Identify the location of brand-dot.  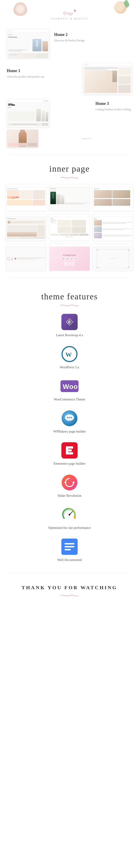
(75, 11).